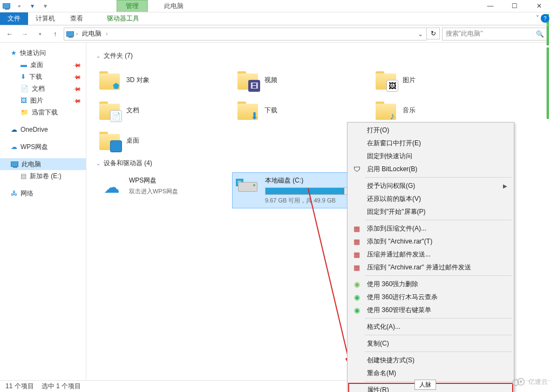  I want to click on ctx-360-scan: ◉使用 360进行木马云查杀, so click(431, 297).